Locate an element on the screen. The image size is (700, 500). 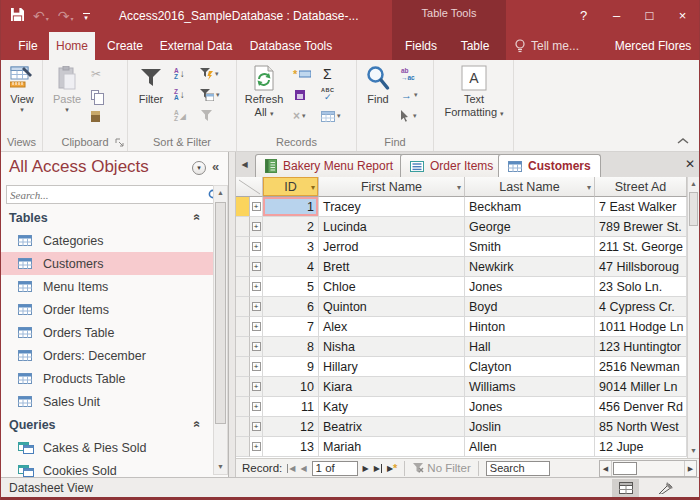
cell-id: 7 is located at coordinates (291, 327).